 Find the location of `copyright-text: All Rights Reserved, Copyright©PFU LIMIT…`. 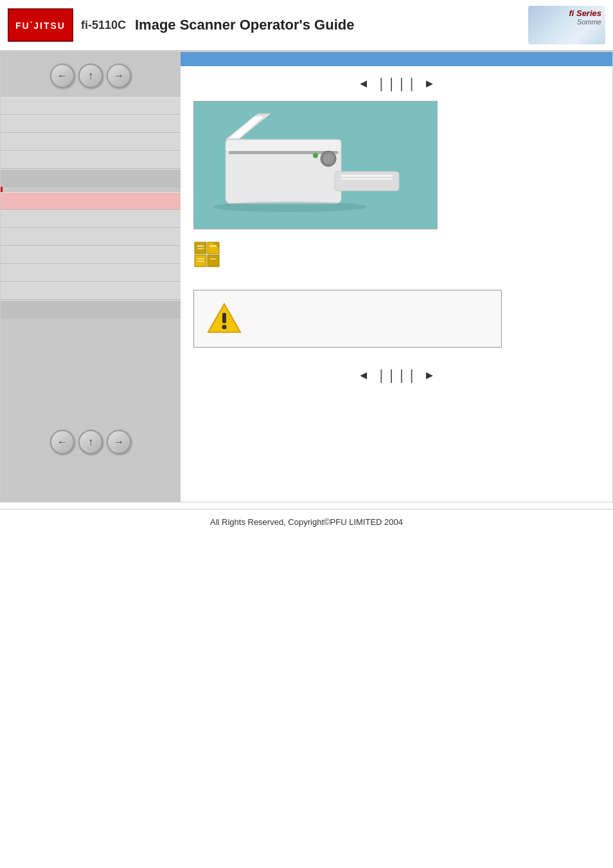

copyright-text: All Rights Reserved, Copyright©PFU LIMIT… is located at coordinates (306, 522).